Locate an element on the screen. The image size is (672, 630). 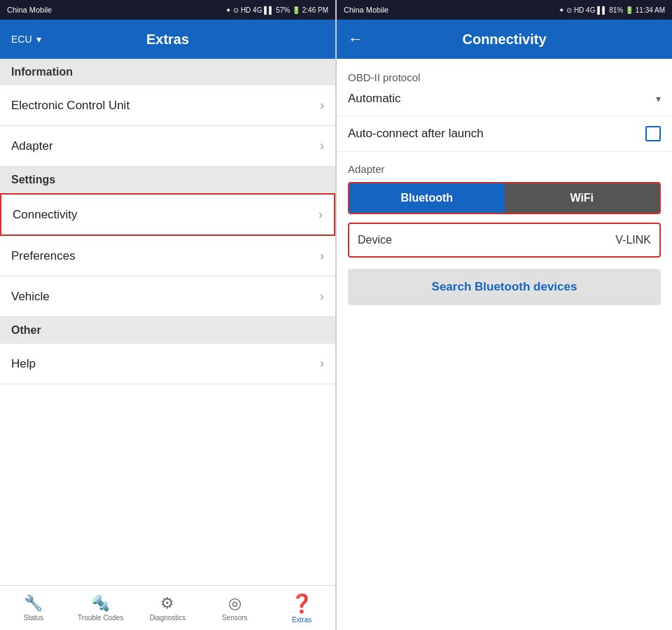
ecu-dropdown: ECU ▾ is located at coordinates (32, 39).